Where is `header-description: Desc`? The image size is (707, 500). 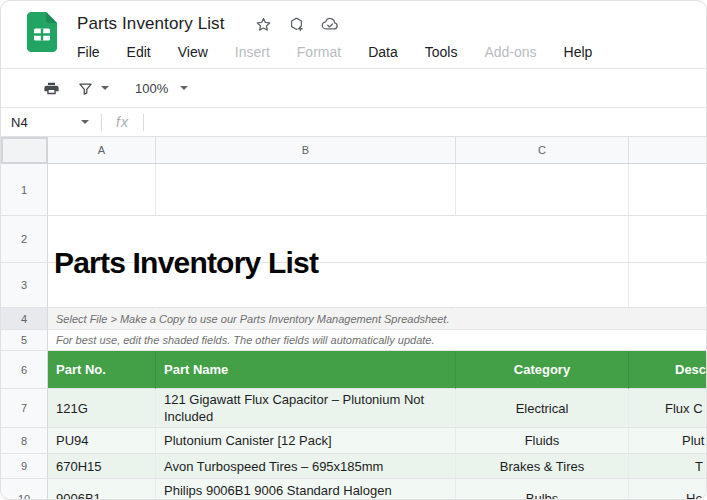
header-description: Desc is located at coordinates (668, 370).